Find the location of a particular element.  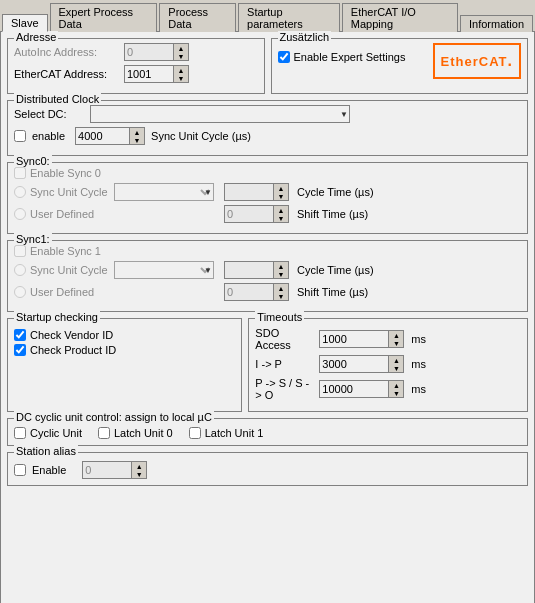

ip-input is located at coordinates (354, 364).